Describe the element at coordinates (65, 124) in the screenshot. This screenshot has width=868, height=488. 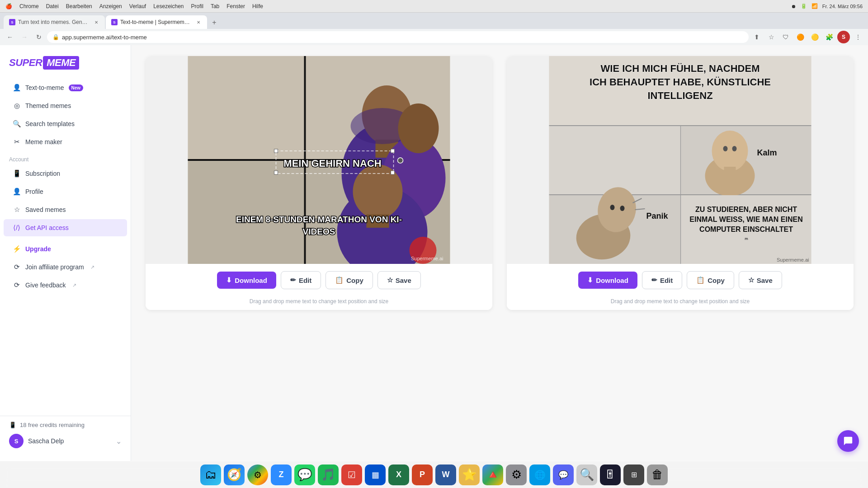
I see `sidebar-item-search-templates: 🔍 Search templates` at that location.